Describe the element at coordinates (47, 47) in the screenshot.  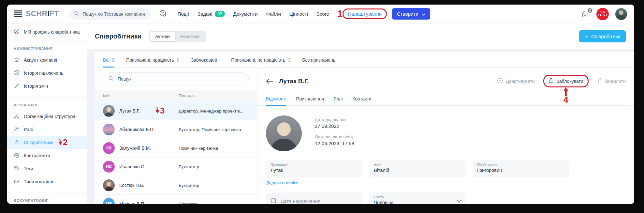
I see `section-title-administration: АДМІНІСТРУВАННЯ` at that location.